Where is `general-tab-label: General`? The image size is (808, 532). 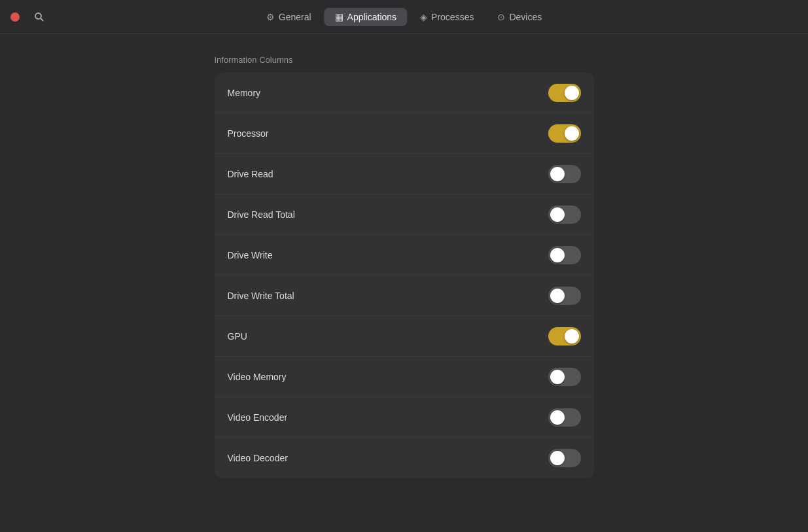 general-tab-label: General is located at coordinates (295, 17).